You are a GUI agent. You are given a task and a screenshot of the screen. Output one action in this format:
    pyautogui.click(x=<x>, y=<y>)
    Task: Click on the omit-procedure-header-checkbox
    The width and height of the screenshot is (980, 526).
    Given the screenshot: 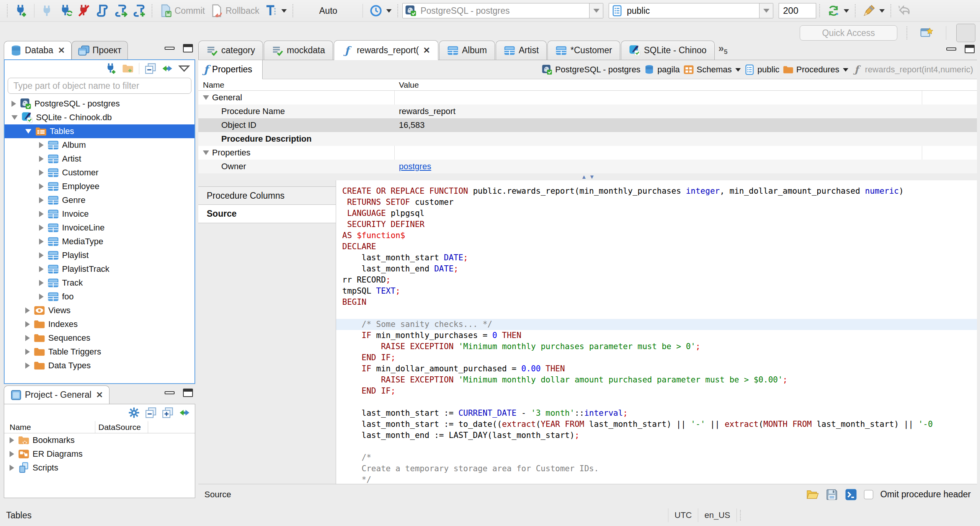 What is the action you would take?
    pyautogui.click(x=869, y=495)
    